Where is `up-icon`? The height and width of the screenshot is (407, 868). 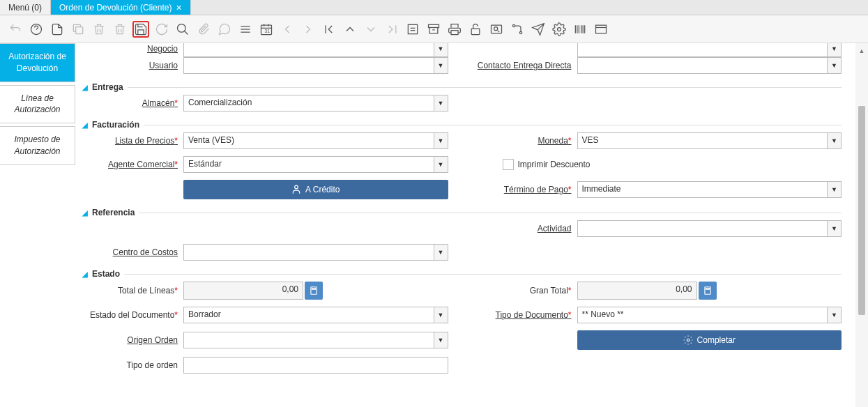 up-icon is located at coordinates (350, 29).